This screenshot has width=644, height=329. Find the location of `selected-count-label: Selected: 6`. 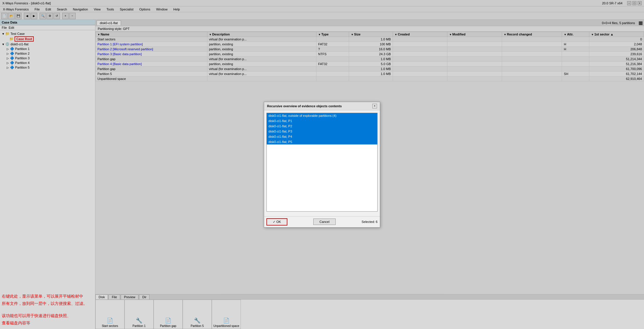

selected-count-label: Selected: 6 is located at coordinates (369, 222).